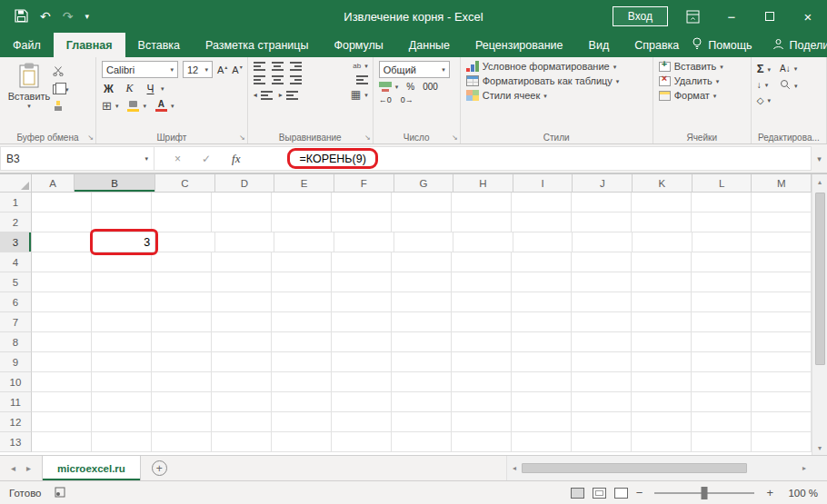 Image resolution: width=827 pixels, height=504 pixels. Describe the element at coordinates (16, 183) in the screenshot. I see `select-all-corner` at that location.